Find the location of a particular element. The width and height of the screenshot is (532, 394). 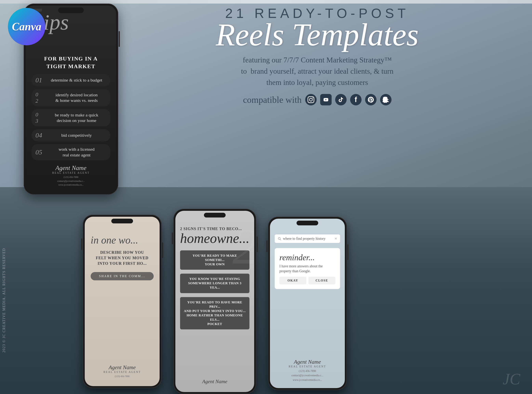

phone4-agent-title: REAL ESTATE AGENT is located at coordinates (307, 367).